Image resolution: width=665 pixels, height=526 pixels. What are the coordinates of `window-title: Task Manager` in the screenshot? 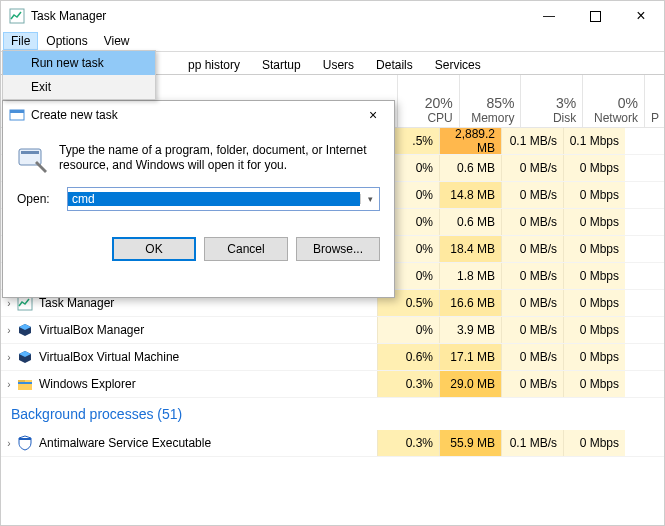 It's located at (278, 16).